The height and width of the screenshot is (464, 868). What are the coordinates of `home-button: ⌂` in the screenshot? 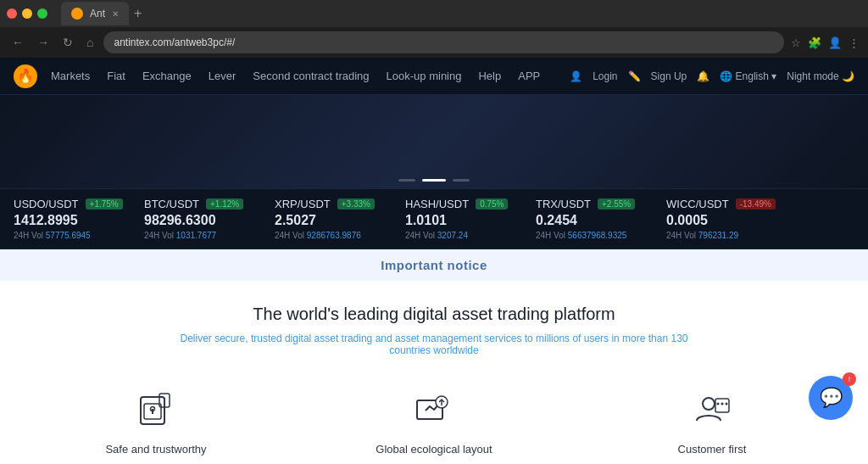 It's located at (90, 42).